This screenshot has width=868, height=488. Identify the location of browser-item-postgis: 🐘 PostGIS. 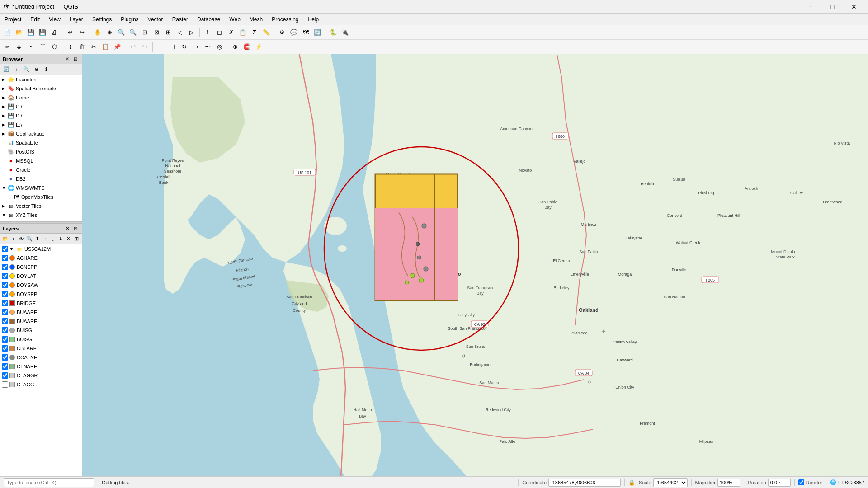
(41, 152).